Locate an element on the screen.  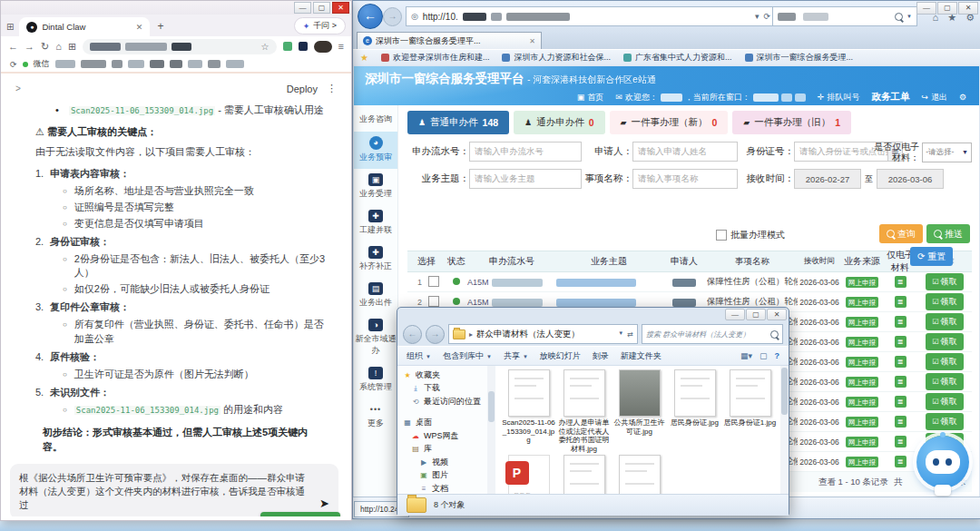
batch-checkbox is located at coordinates (721, 235).